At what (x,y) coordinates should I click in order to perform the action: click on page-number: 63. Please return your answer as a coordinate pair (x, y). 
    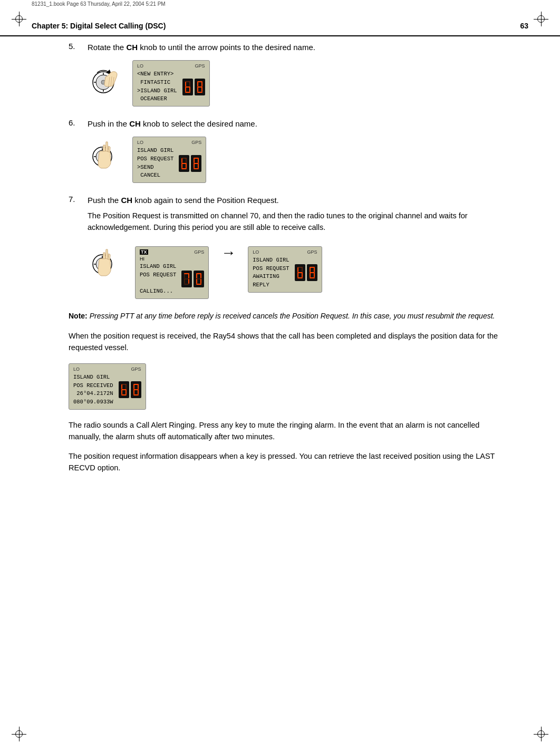
    Looking at the image, I should click on (524, 26).